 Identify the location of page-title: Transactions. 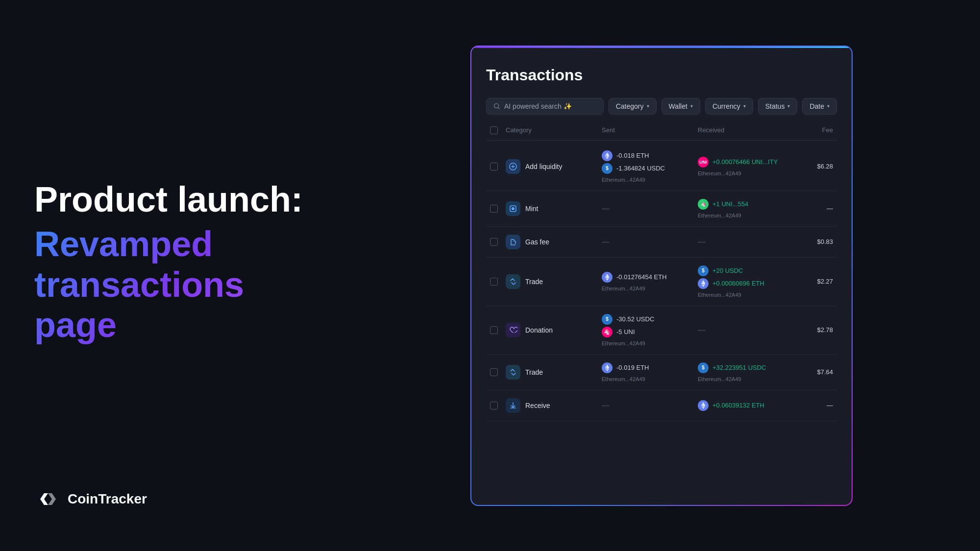
(662, 75).